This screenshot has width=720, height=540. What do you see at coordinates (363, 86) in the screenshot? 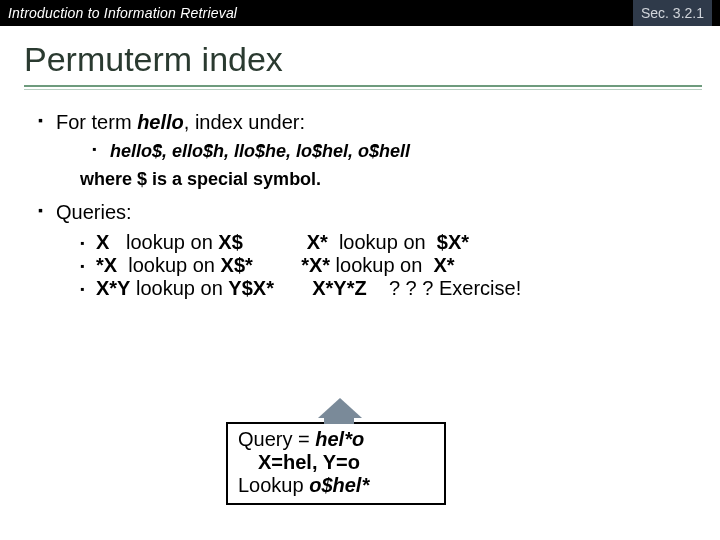
I see `title-rule` at bounding box center [363, 86].